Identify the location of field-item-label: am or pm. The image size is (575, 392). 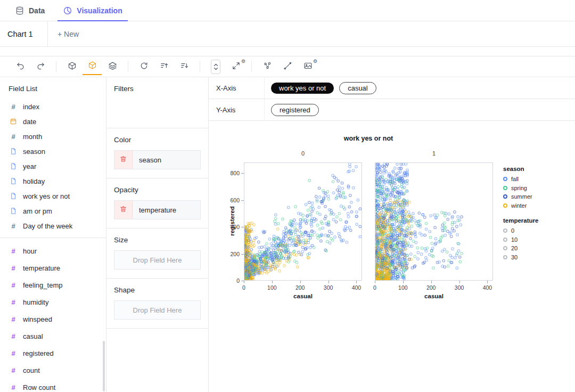
(37, 211).